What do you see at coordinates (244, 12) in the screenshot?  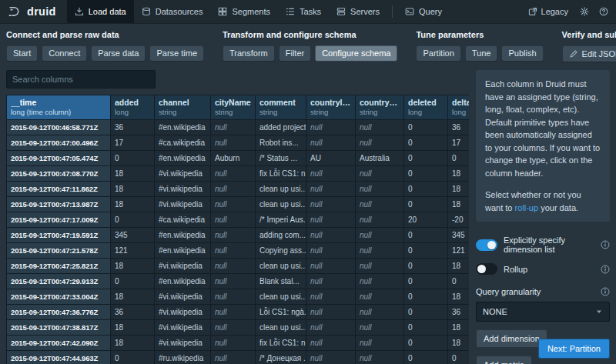 I see `nav-item-segments: Segments` at bounding box center [244, 12].